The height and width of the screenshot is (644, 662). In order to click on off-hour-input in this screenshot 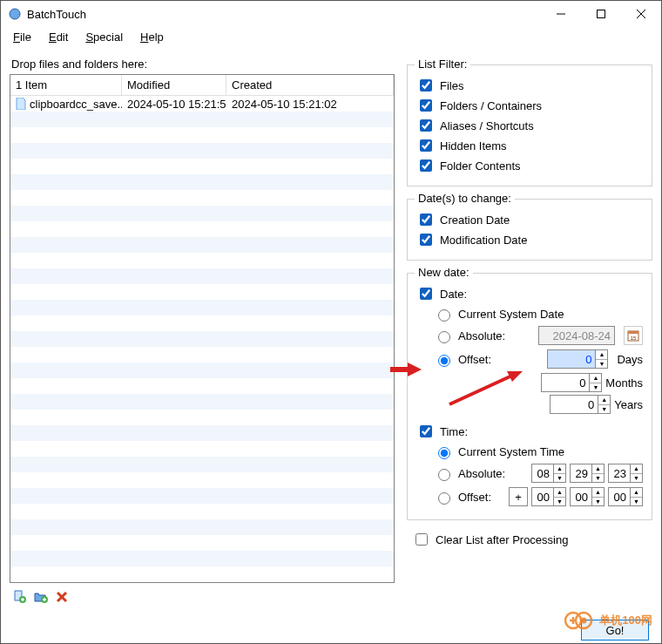, I will do `click(543, 497)`.